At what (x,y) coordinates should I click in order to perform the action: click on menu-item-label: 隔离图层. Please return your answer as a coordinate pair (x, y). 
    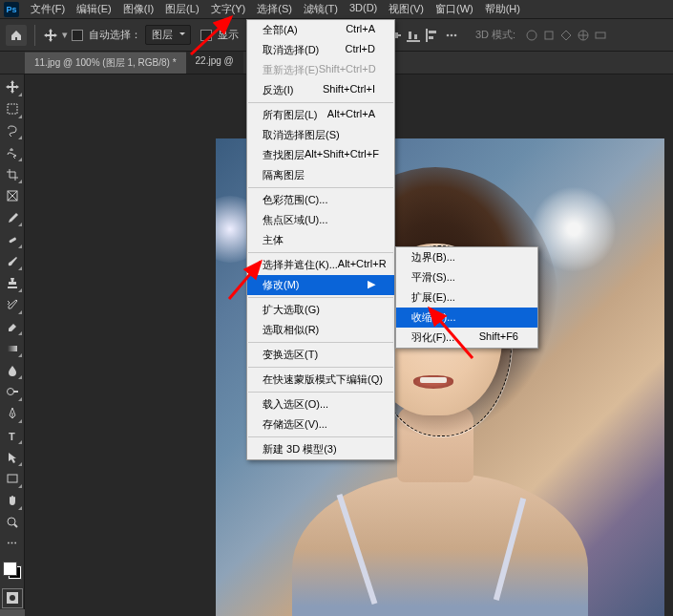
    Looking at the image, I should click on (284, 176).